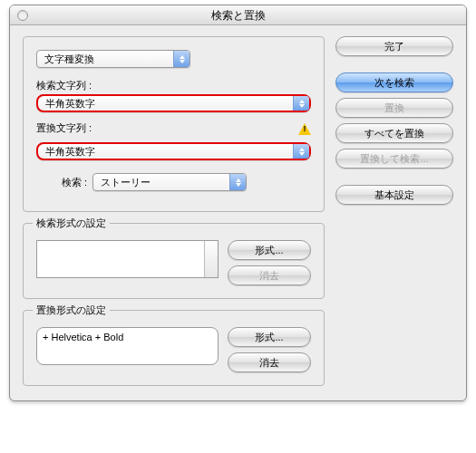 The image size is (476, 453). I want to click on find-next-button: 次を検索, so click(394, 82).